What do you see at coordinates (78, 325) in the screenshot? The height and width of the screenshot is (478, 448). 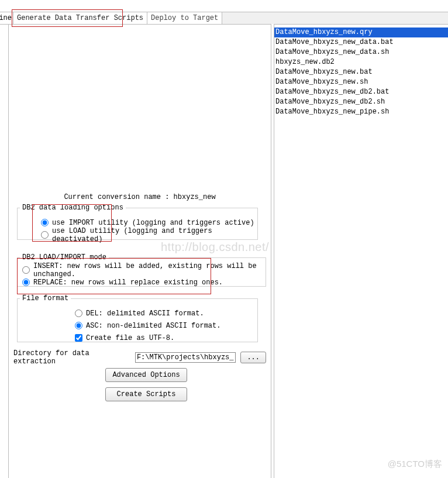 I see `radio-asc` at bounding box center [78, 325].